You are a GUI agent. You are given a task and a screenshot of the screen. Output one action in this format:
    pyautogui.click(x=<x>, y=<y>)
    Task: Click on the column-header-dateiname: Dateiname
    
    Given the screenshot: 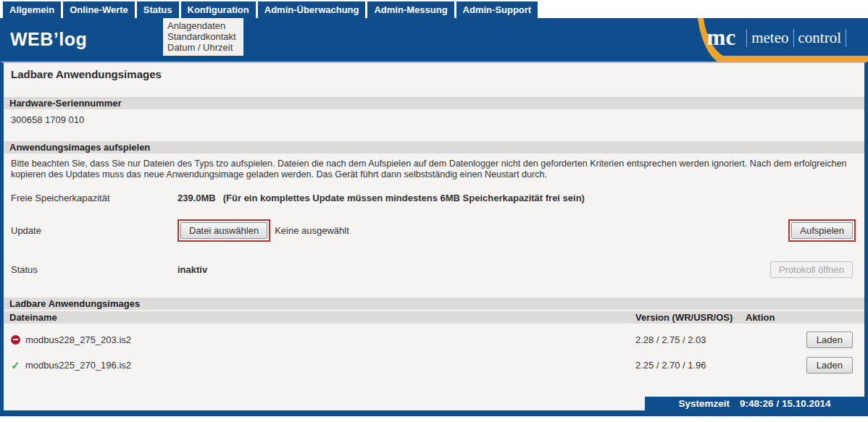 What is the action you would take?
    pyautogui.click(x=320, y=317)
    